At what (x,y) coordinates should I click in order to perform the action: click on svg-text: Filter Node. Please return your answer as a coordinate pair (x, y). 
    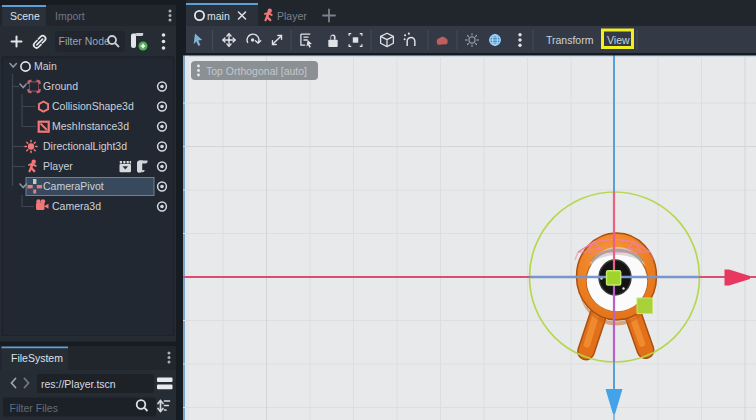
    Looking at the image, I should click on (85, 41).